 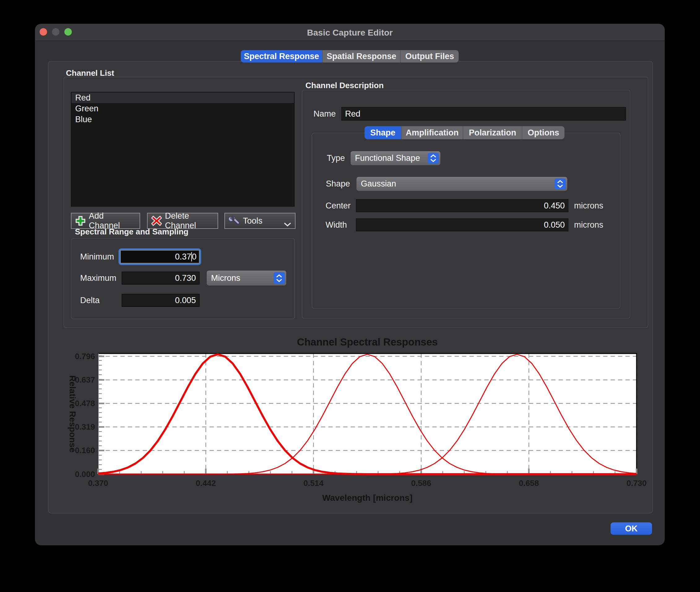 I want to click on name-label: Name, so click(x=325, y=114).